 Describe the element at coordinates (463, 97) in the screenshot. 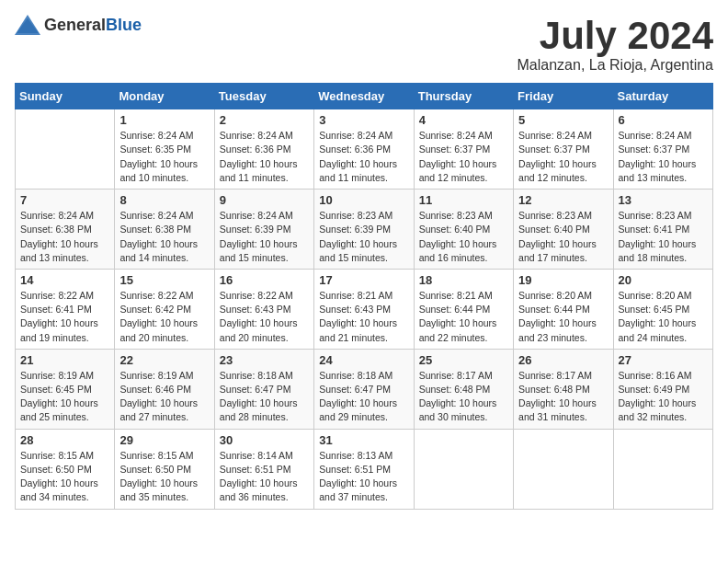

I see `col-header-thursday: Thursday` at that location.